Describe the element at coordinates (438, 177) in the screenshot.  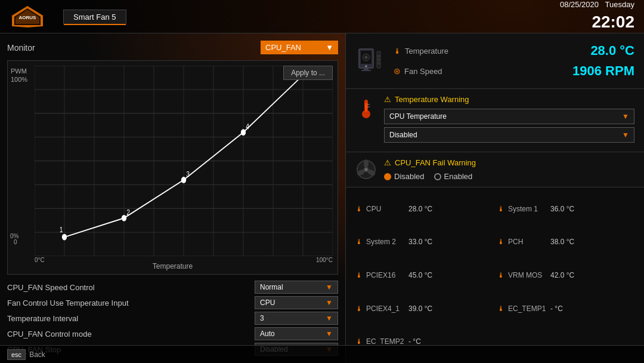
I see `enabled-radio-circle` at that location.